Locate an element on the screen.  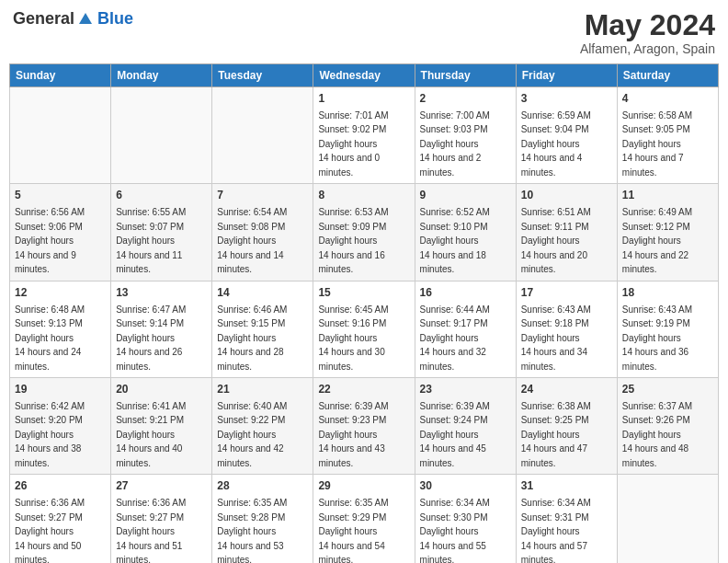
weekday-header-sunday: Sunday is located at coordinates (61, 75).